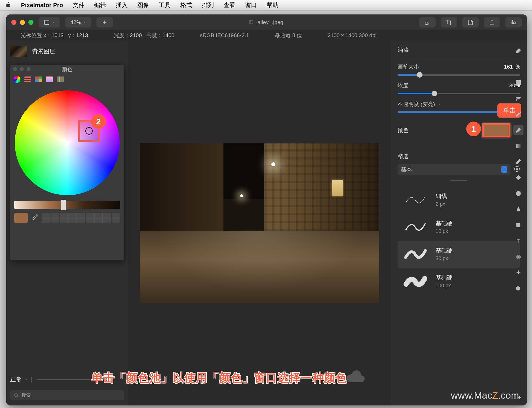 The image size is (532, 408). What do you see at coordinates (165, 5) in the screenshot?
I see `menu-tools: 工具` at bounding box center [165, 5].